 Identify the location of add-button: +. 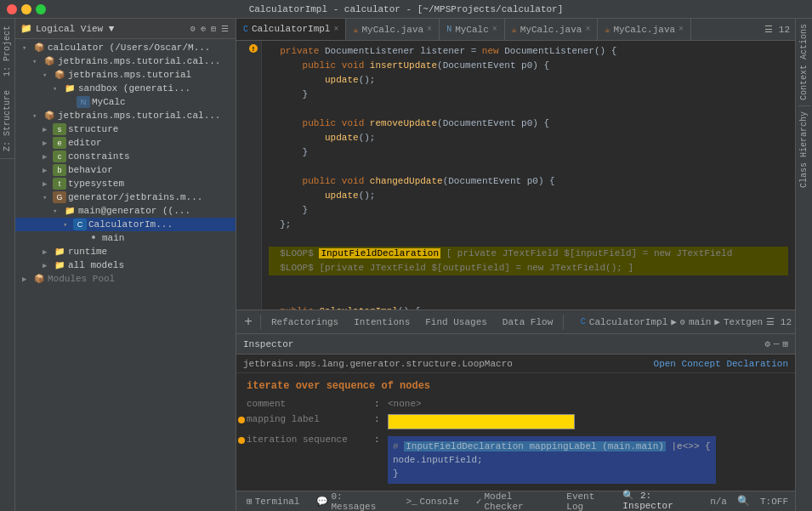
(248, 322).